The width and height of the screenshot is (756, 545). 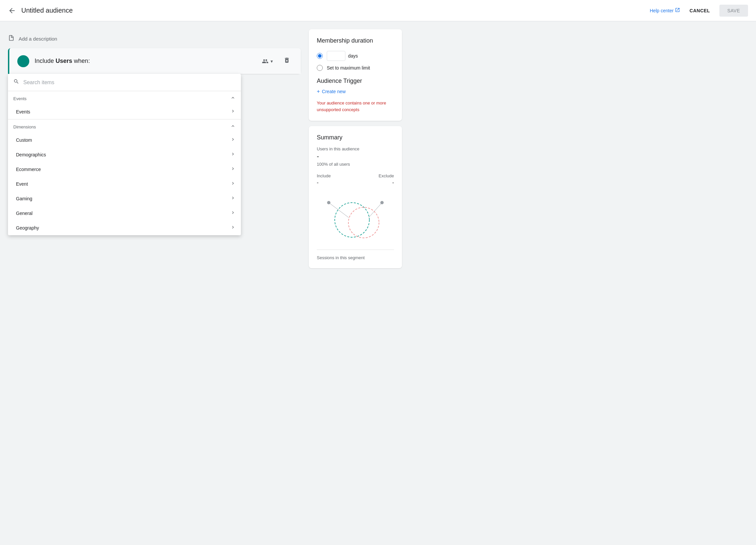 I want to click on users-button: ▾, so click(x=267, y=61).